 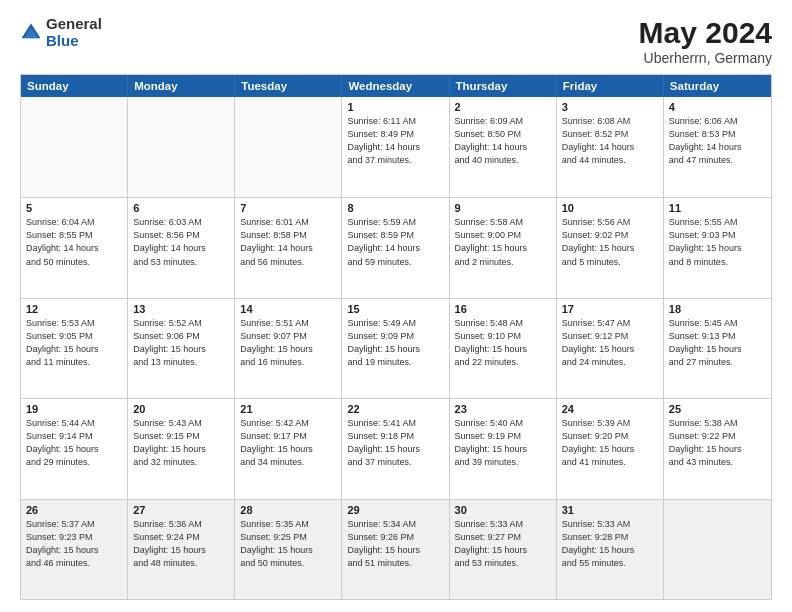 What do you see at coordinates (503, 208) in the screenshot?
I see `day-number: 9` at bounding box center [503, 208].